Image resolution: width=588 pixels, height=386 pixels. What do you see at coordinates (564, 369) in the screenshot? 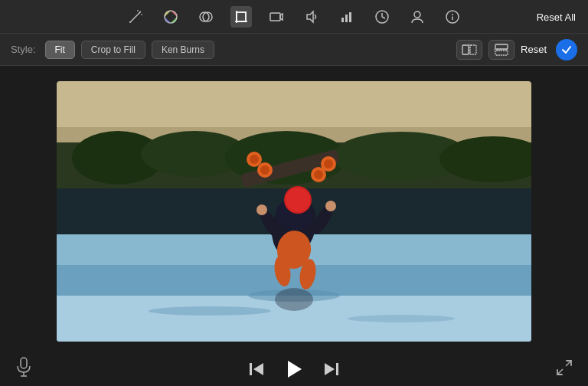
I see `expand-icon` at bounding box center [564, 369].